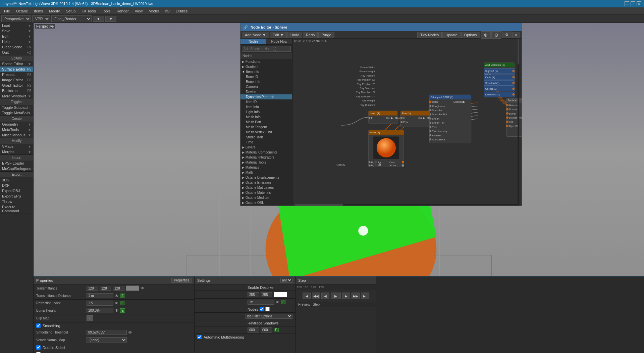  What do you see at coordinates (89, 11) in the screenshot?
I see `menu-fxtools: FX Tools` at bounding box center [89, 11].